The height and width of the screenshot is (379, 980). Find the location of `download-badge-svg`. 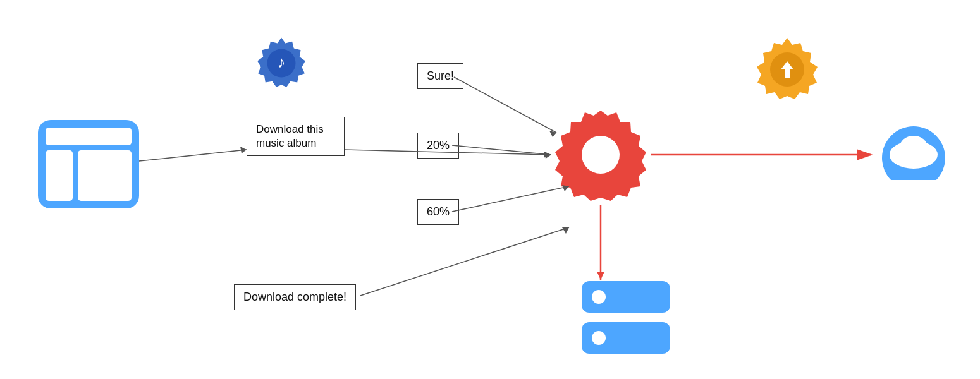

download-badge-svg is located at coordinates (787, 69).